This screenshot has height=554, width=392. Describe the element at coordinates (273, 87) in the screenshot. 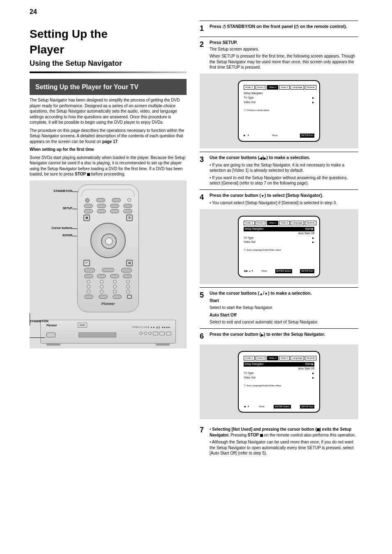

I see `tv-tab-selected: Video 1` at that location.